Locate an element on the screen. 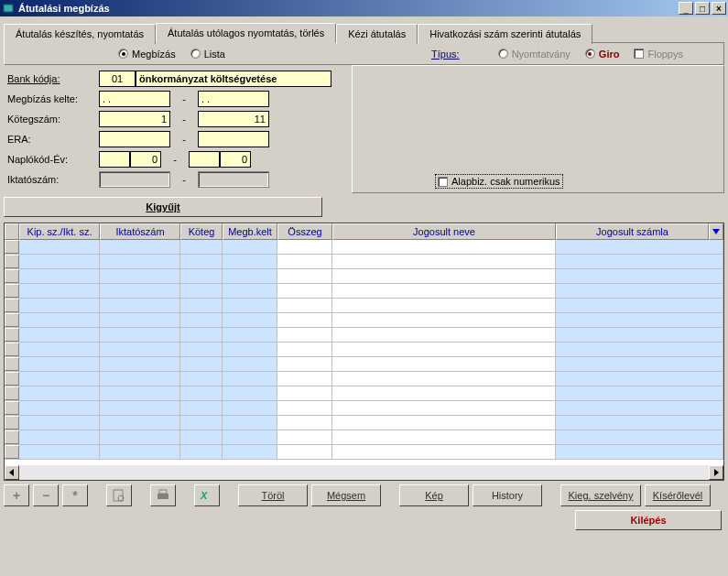 The height and width of the screenshot is (576, 728). tab-keszites: Átutalás készítés, nyomtatás is located at coordinates (80, 34).